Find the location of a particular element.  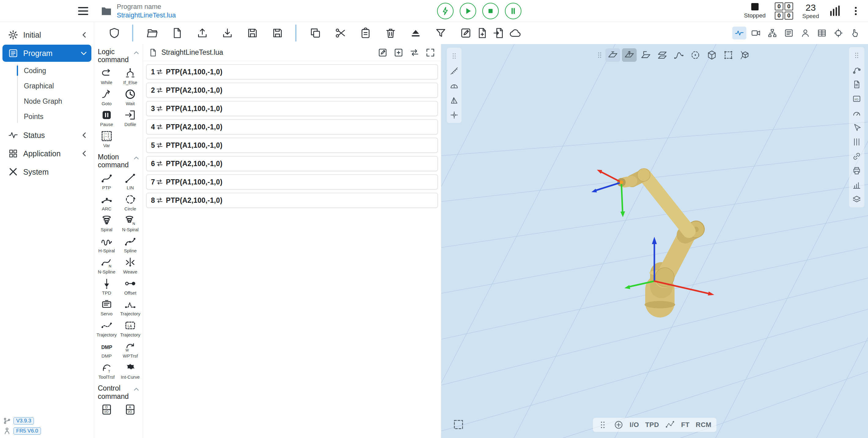

polygon-tool-button is located at coordinates (728, 55).